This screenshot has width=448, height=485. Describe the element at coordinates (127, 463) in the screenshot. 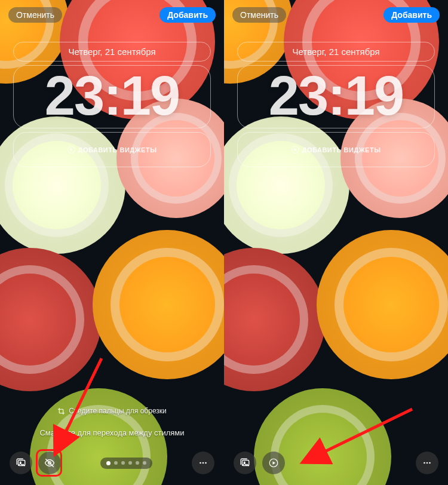

I see `style-pager` at that location.